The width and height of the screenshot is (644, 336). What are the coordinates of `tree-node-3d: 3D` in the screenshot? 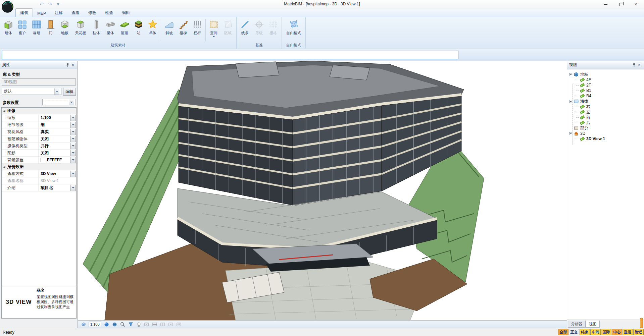 It's located at (605, 133).